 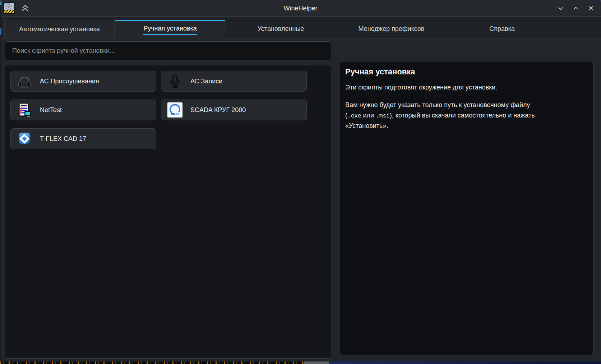 I want to click on tab-2: Ручная установка, so click(x=170, y=29).